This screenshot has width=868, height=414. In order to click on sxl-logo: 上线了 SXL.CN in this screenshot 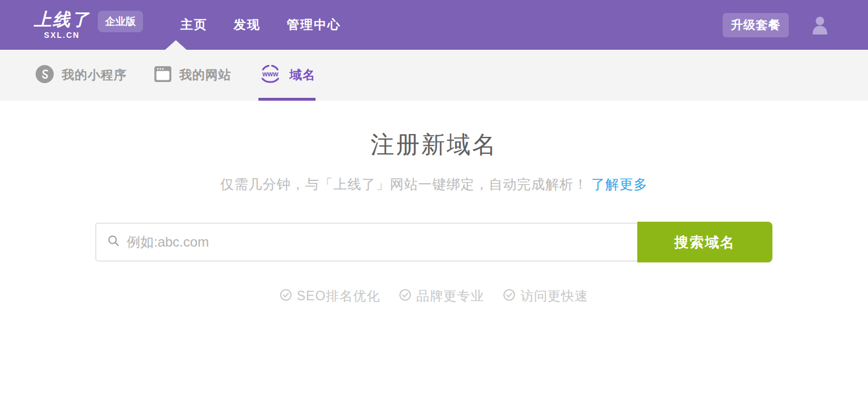, I will do `click(62, 25)`.